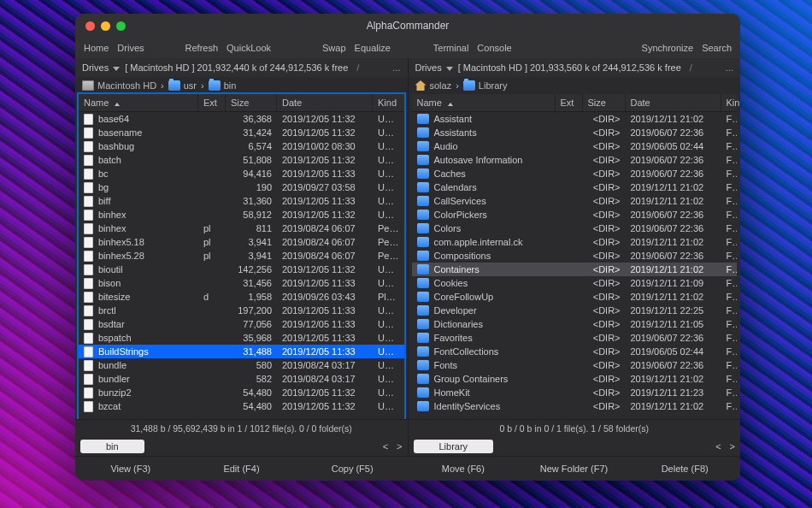  What do you see at coordinates (241, 201) in the screenshot?
I see `table-row: biff31,3602019/12/05 11:33Unix exe...` at bounding box center [241, 201].